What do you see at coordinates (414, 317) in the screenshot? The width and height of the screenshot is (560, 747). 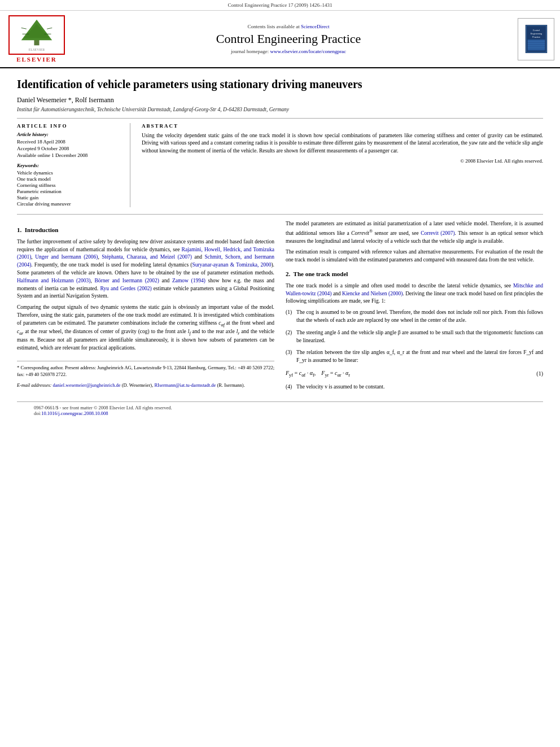 I see `list-item-1: (1) The cog is assumed to be on ground l…` at bounding box center [414, 317].